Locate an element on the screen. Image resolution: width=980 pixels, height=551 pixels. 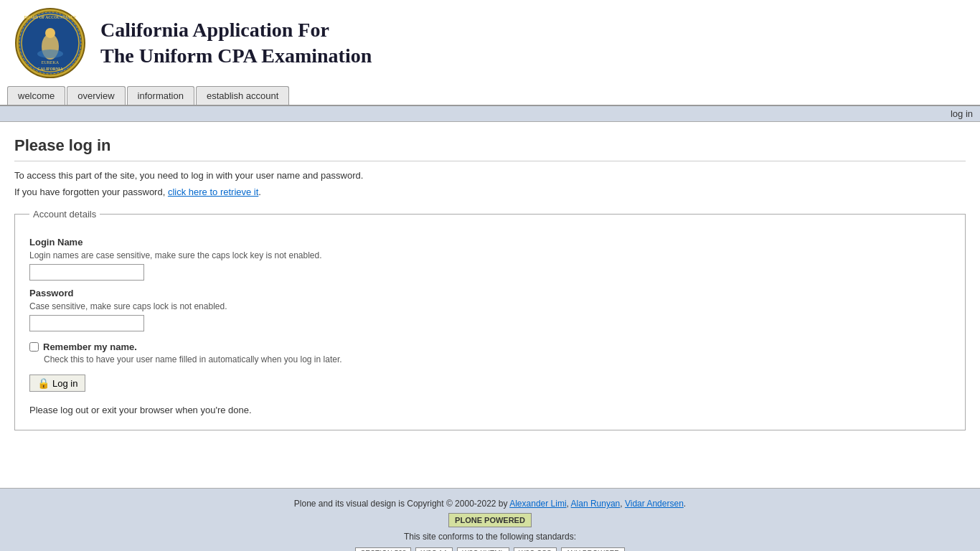
tab-welcome: welcome is located at coordinates (36, 95).